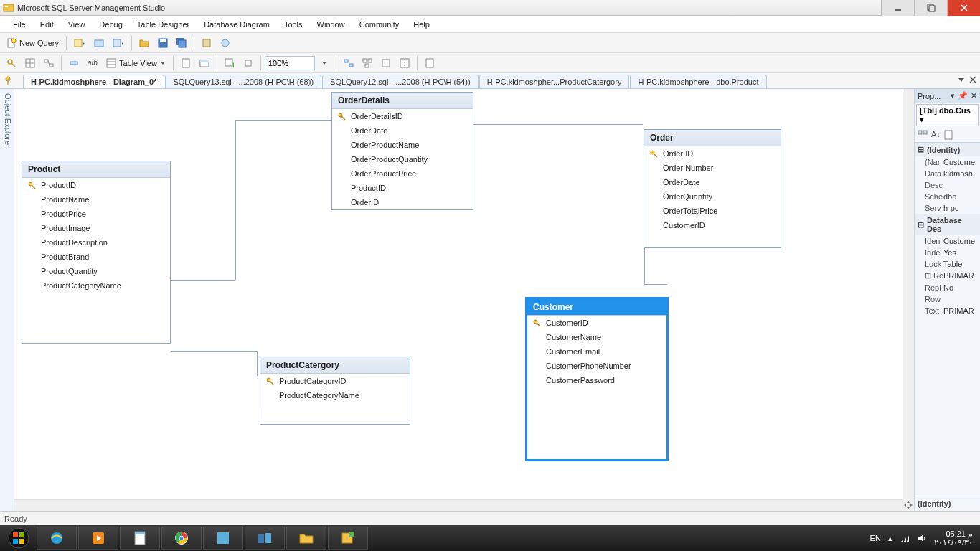  What do you see at coordinates (306, 538) in the screenshot?
I see `taskbar-explorer` at bounding box center [306, 538].